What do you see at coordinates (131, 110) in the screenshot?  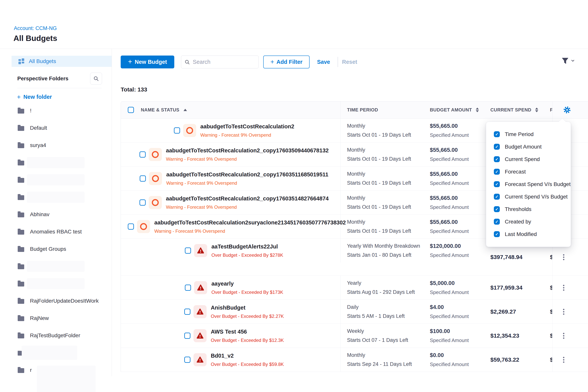 I see `select-all-checkbox` at bounding box center [131, 110].